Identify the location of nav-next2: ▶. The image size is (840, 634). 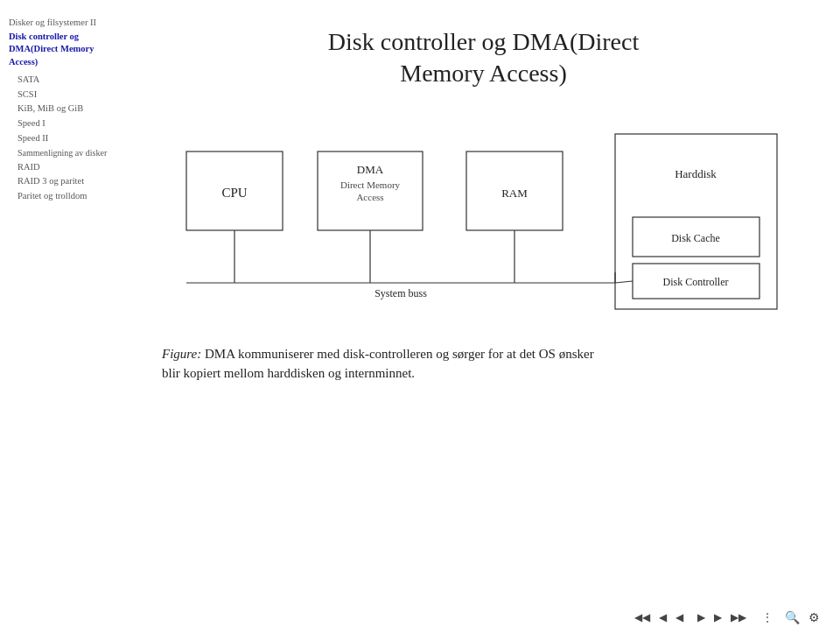
(718, 618).